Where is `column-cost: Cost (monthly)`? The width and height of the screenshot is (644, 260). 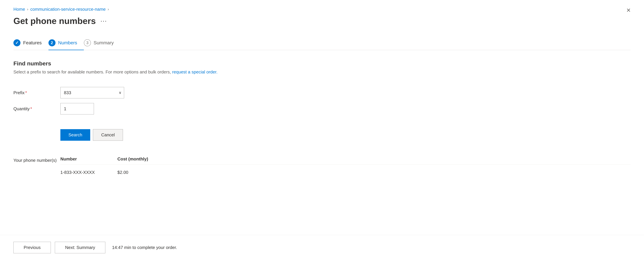
column-cost: Cost (monthly) is located at coordinates (142, 159).